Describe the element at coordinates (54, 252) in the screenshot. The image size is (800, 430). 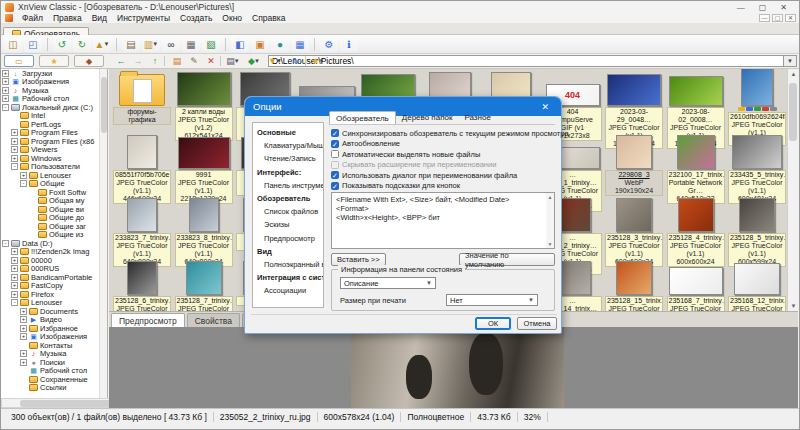
I see `tree-item: +!!!Zenden2k Imag` at that location.